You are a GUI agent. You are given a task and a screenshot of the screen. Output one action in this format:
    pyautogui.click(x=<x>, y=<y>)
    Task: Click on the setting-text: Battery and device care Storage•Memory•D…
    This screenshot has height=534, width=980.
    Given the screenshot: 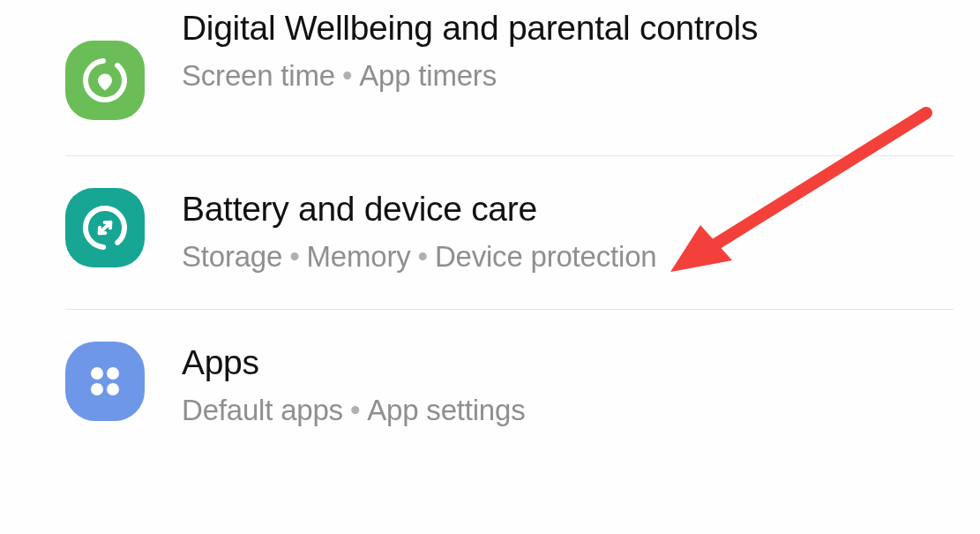 What is the action you would take?
    pyautogui.click(x=568, y=231)
    